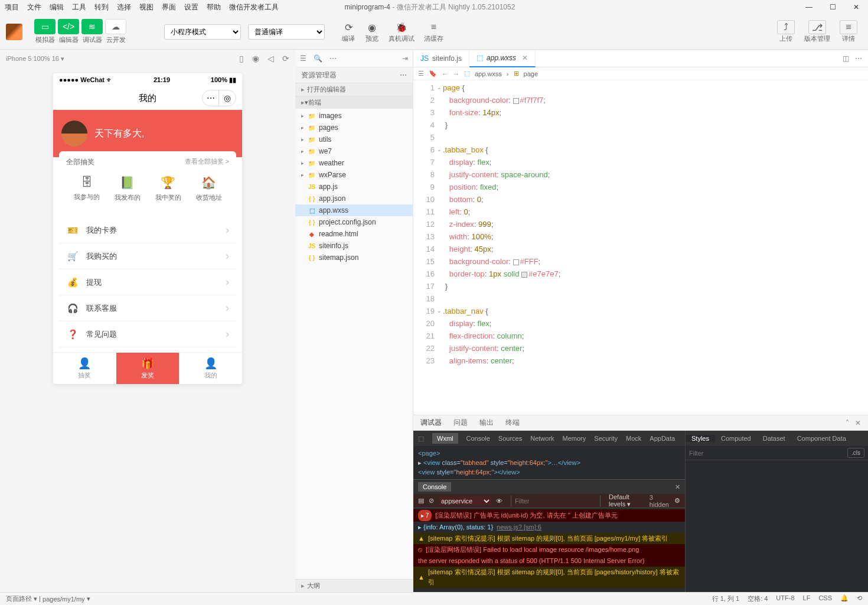  Describe the element at coordinates (227, 98) in the screenshot. I see `capsule-close: ◎` at that location.